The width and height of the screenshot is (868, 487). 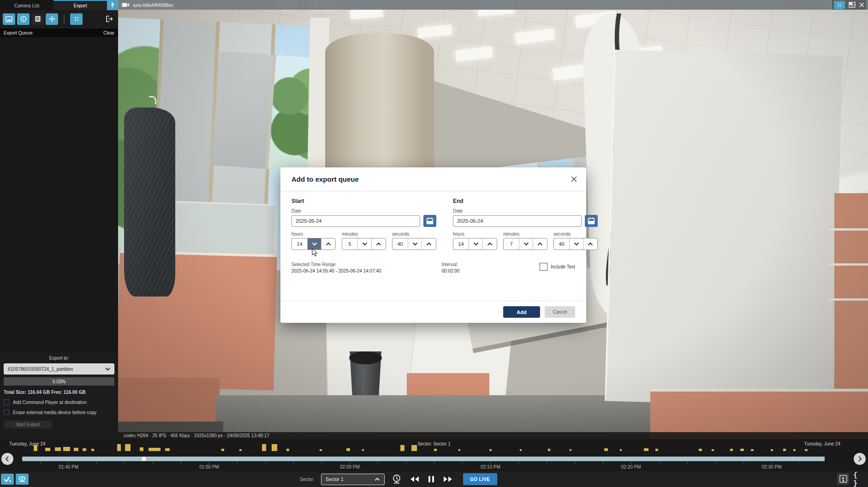 What do you see at coordinates (356, 221) in the screenshot?
I see `start-date-input: 2025-06-24` at bounding box center [356, 221].